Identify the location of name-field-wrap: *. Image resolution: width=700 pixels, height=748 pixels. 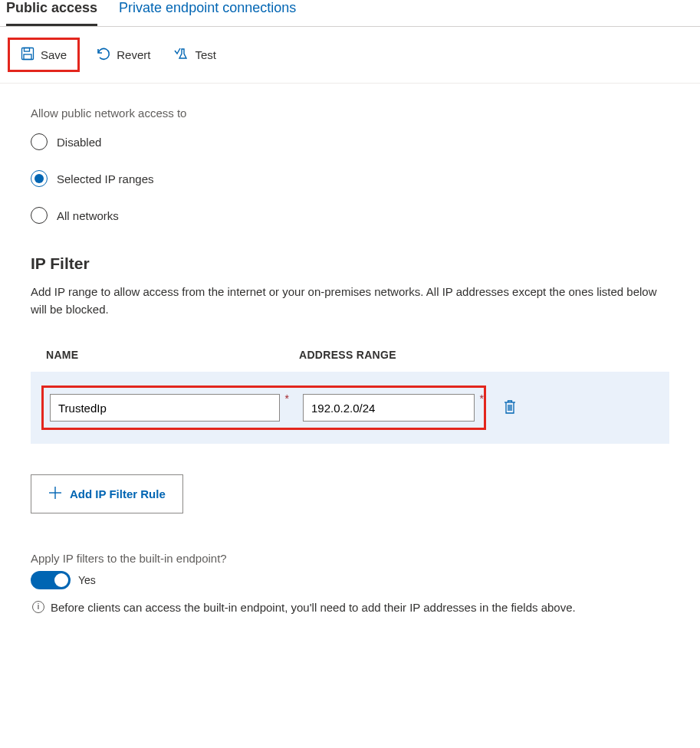
(165, 408).